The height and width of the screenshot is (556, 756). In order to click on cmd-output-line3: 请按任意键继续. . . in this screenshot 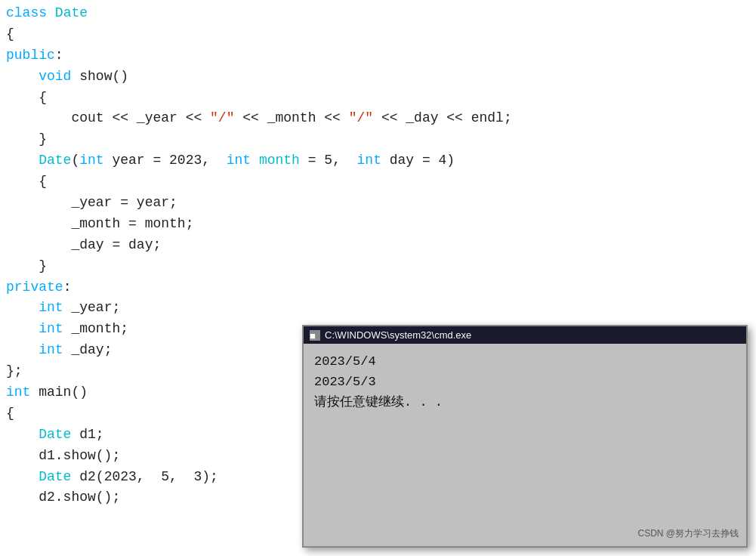, I will do `click(525, 402)`.